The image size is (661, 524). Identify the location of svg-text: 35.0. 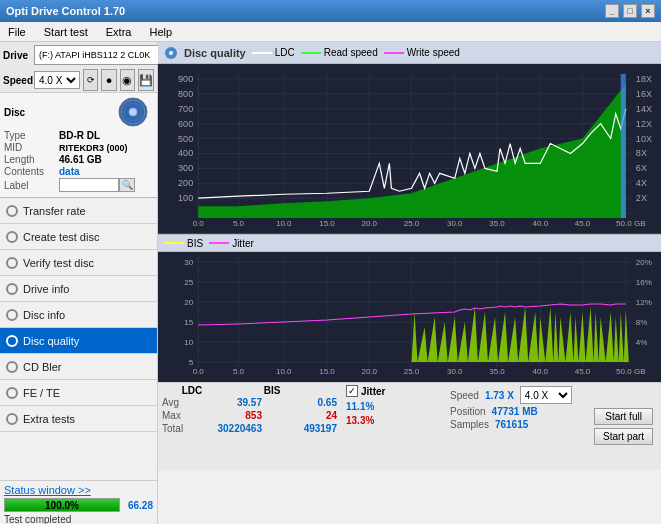
(497, 224).